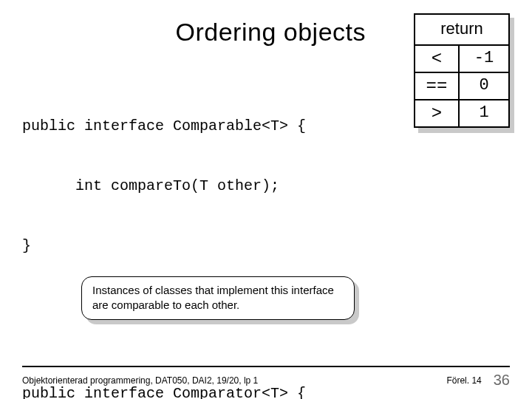 The height and width of the screenshot is (399, 532). What do you see at coordinates (266, 245) in the screenshot?
I see `code-line: }` at bounding box center [266, 245].